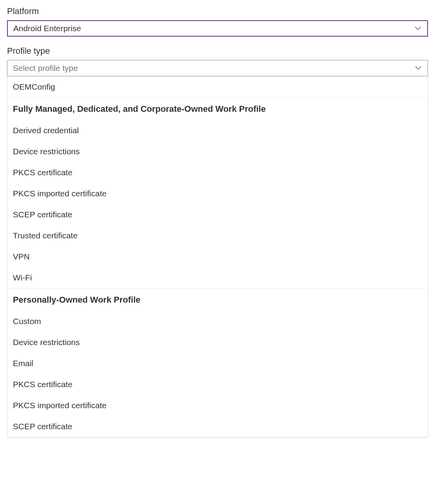 This screenshot has height=504, width=435. What do you see at coordinates (218, 11) in the screenshot?
I see `platform-label: Platform` at bounding box center [218, 11].